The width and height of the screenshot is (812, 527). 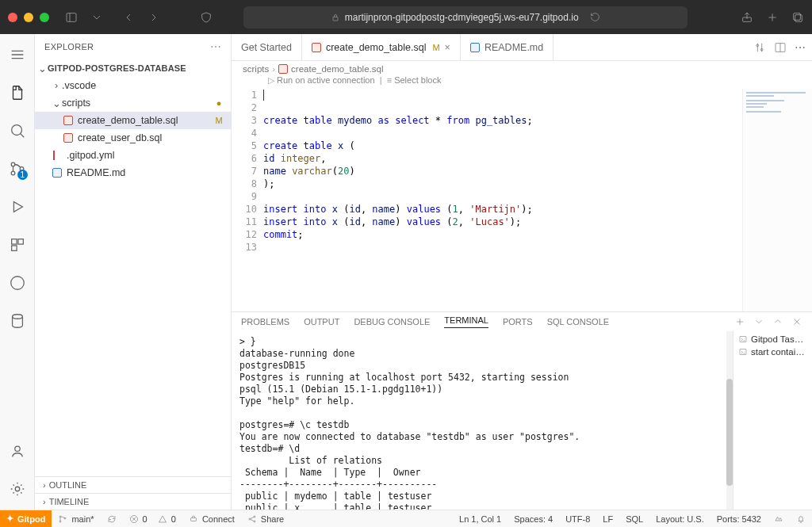 I want to click on search-icon, so click(x=17, y=131).